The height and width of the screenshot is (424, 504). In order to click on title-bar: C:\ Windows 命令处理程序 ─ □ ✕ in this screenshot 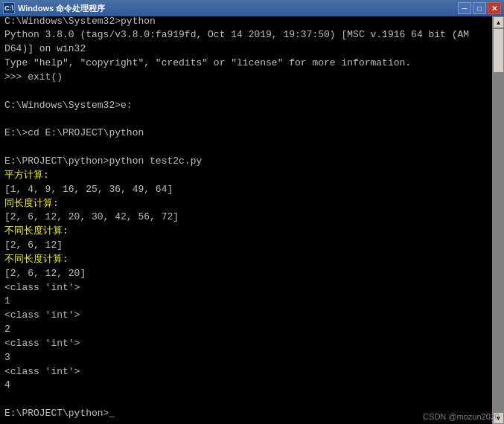, I will do `click(252, 8)`.